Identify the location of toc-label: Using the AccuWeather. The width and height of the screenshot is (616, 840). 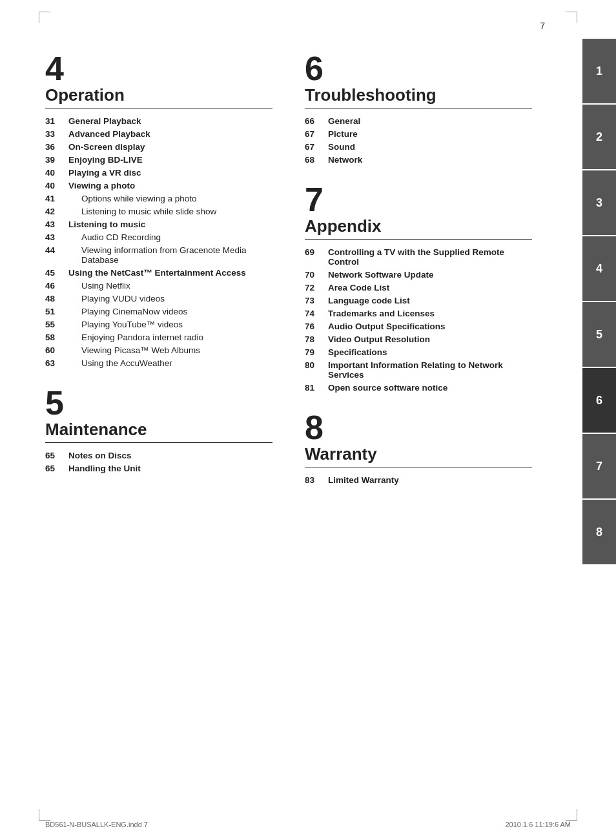
(170, 363).